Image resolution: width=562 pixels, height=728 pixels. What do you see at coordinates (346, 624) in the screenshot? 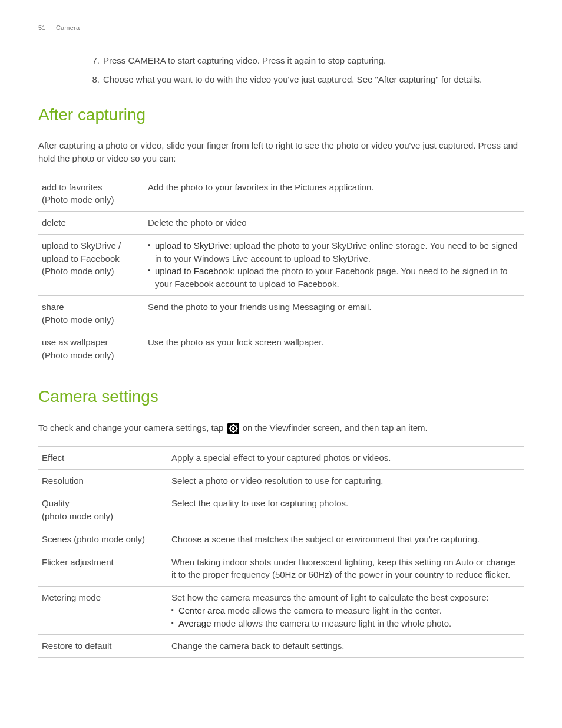
I see `list-item: Average mode allows the camera to measur…` at bounding box center [346, 624].